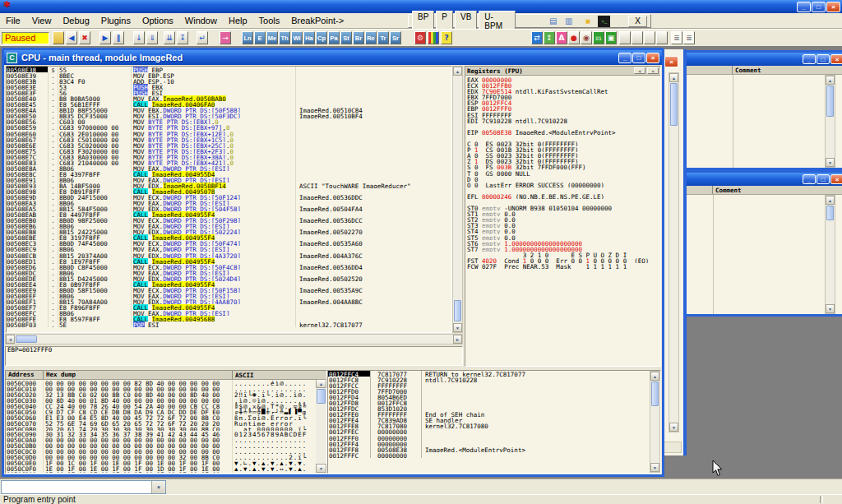 Image resolution: width=842 pixels, height=504 pixels. I want to click on disasm-row: 00508EBE.E8 3197F8FFCALL ImageRed.004955…, so click(229, 237).